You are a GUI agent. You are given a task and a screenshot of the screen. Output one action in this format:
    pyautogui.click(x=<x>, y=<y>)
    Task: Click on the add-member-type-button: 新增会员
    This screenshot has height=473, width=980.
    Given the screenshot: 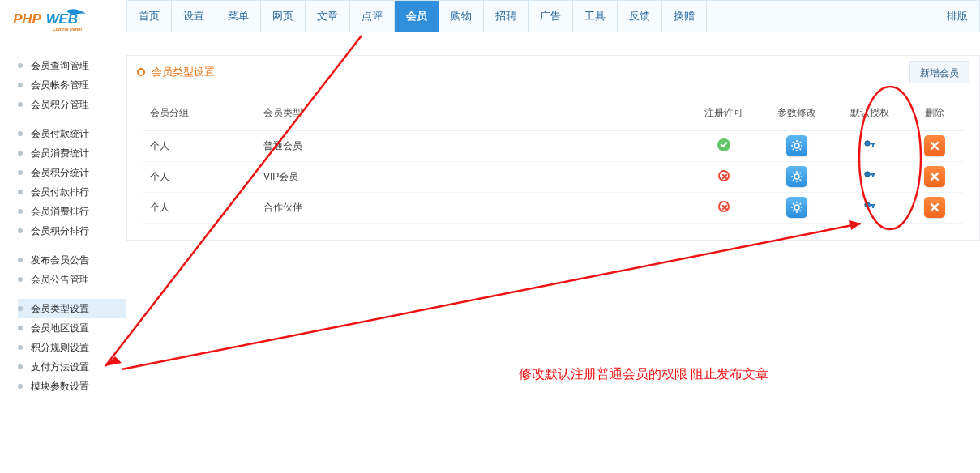 What is the action you would take?
    pyautogui.click(x=939, y=72)
    